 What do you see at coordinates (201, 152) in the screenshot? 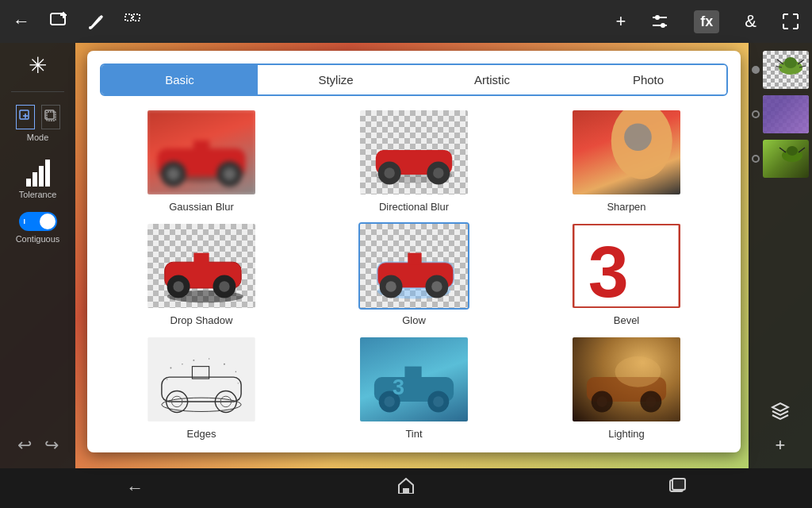
I see `effect-thumb-gaussian-blur` at bounding box center [201, 152].